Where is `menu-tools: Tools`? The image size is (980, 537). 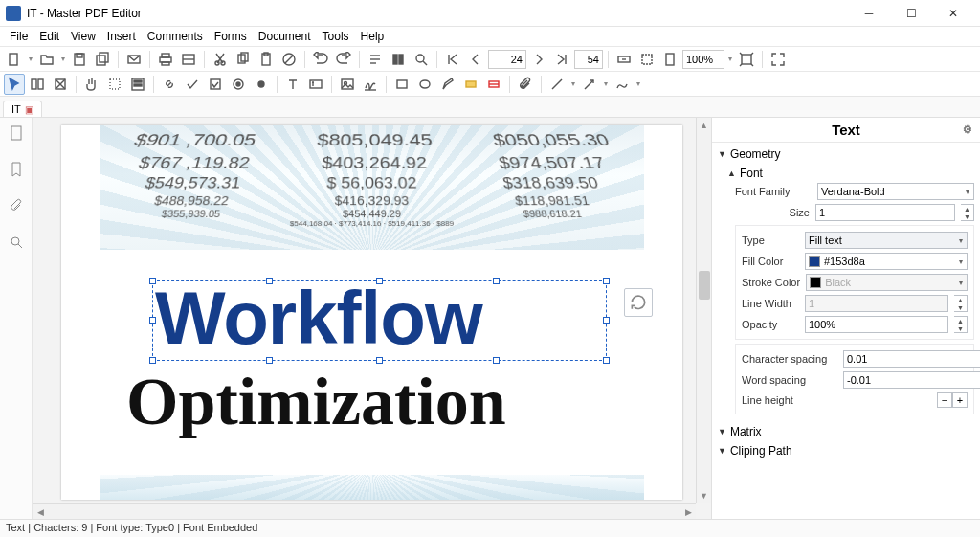
menu-tools: Tools is located at coordinates (336, 36).